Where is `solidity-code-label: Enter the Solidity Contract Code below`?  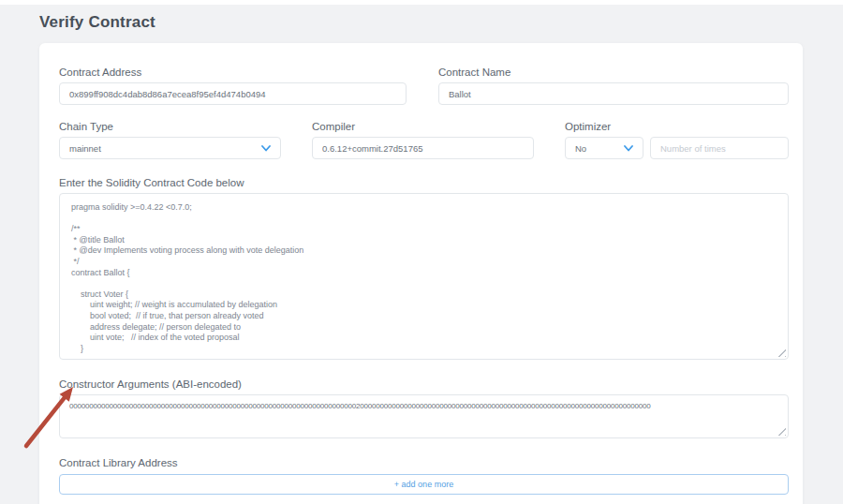
solidity-code-label: Enter the Solidity Contract Code below is located at coordinates (423, 183).